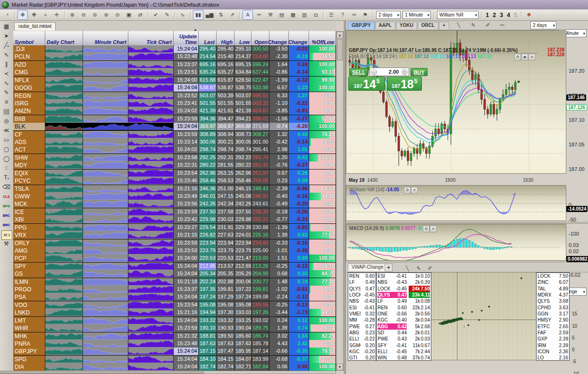 Image resolution: width=588 pixels, height=374 pixels. Describe the element at coordinates (243, 38) in the screenshot. I see `column-header: Low` at that location.